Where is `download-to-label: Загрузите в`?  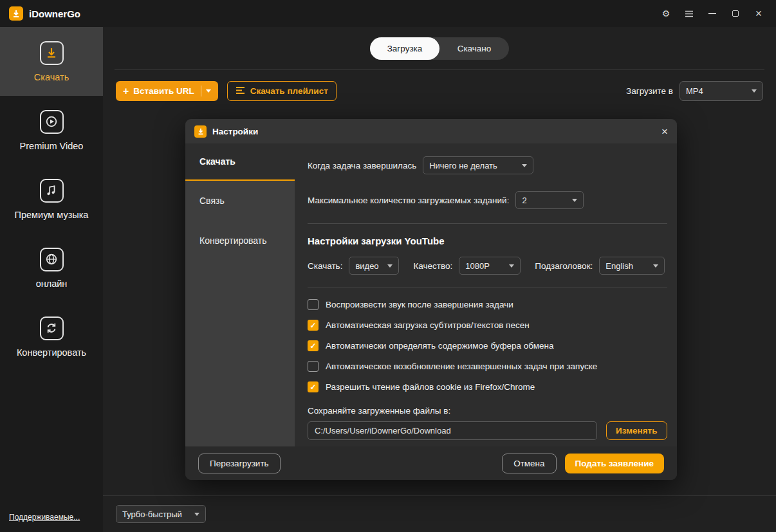 download-to-label: Загрузите в is located at coordinates (650, 91).